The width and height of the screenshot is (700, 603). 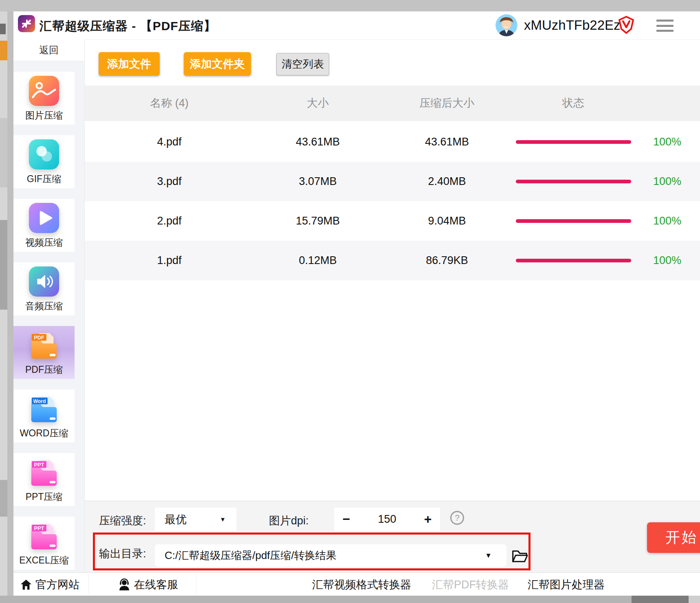 What do you see at coordinates (44, 179) in the screenshot?
I see `sidebar-item-label: GIF压缩` at bounding box center [44, 179].